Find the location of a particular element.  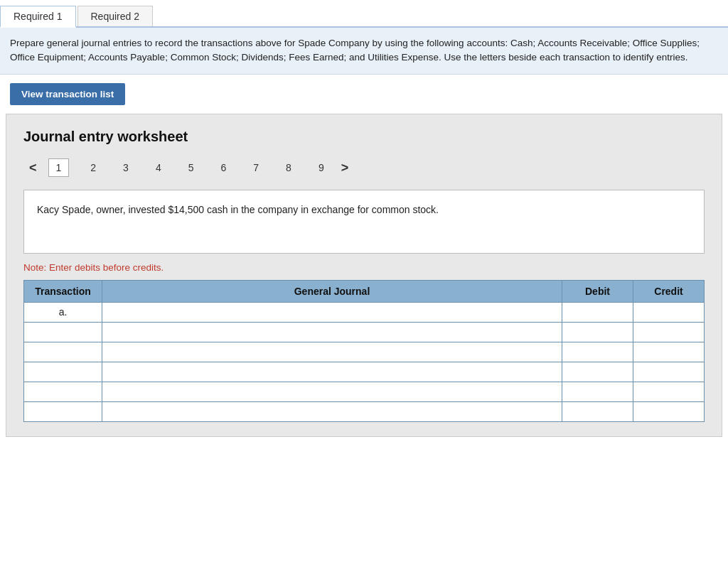

nav-page-5: 5 is located at coordinates (191, 168).